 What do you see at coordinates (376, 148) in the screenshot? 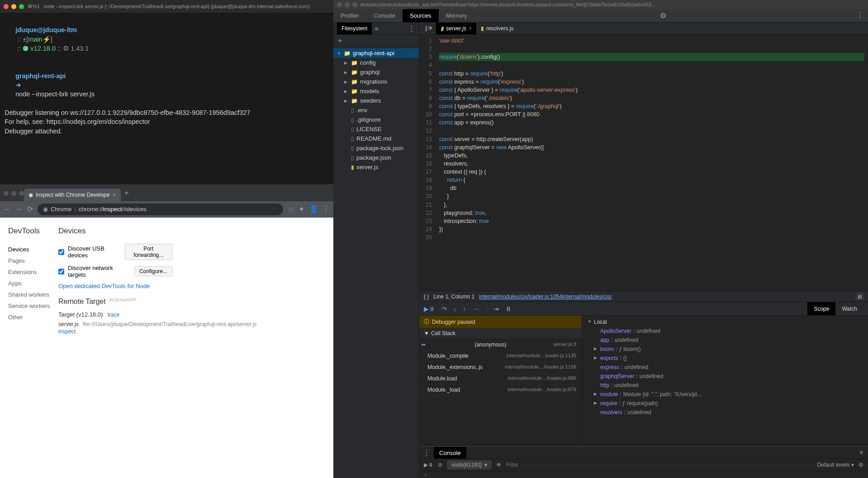
I see `tree-file: ▯package-lock.json` at bounding box center [376, 148].